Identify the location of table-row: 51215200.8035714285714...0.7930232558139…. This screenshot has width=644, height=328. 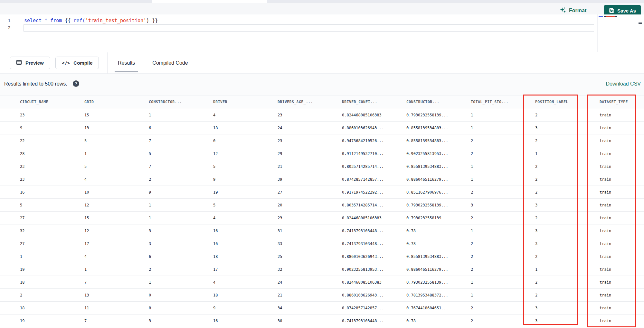
(322, 205).